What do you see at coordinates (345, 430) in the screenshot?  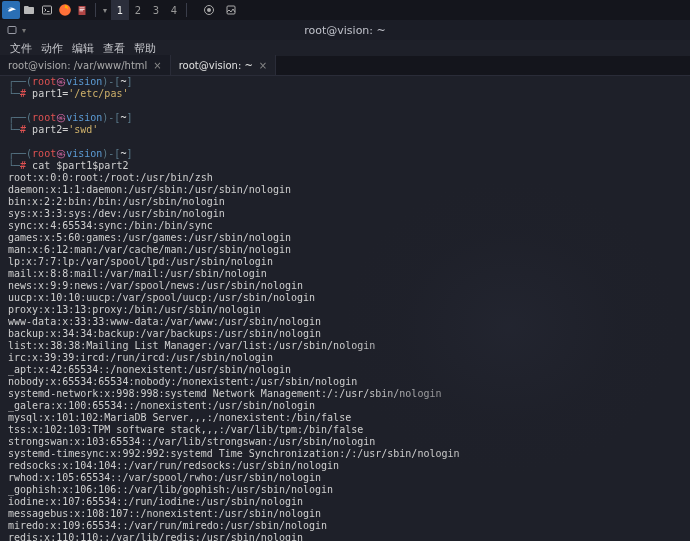 I see `output-line: tss:x:102:103:TPM software stack,,,:/var…` at bounding box center [345, 430].